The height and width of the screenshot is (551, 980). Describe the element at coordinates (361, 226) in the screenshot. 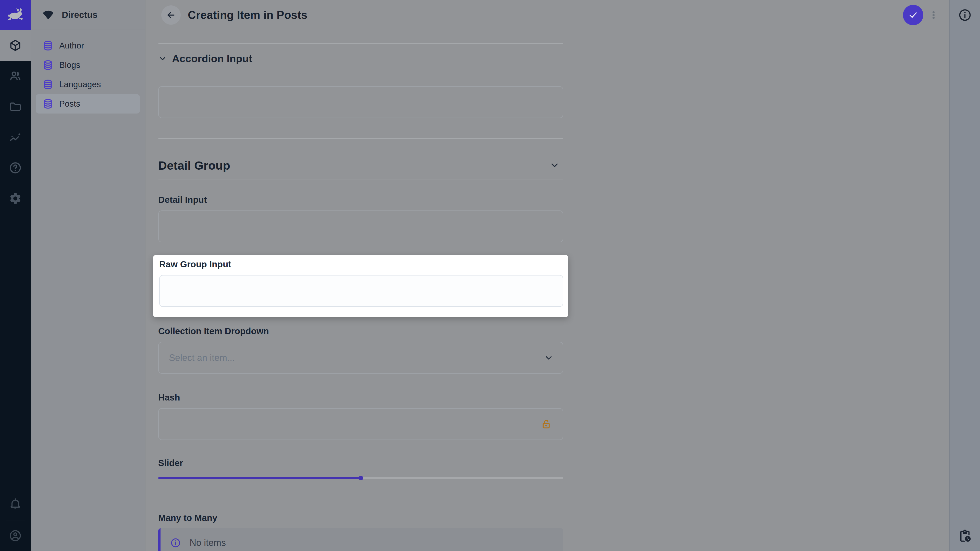

I see `detail-input-field` at that location.